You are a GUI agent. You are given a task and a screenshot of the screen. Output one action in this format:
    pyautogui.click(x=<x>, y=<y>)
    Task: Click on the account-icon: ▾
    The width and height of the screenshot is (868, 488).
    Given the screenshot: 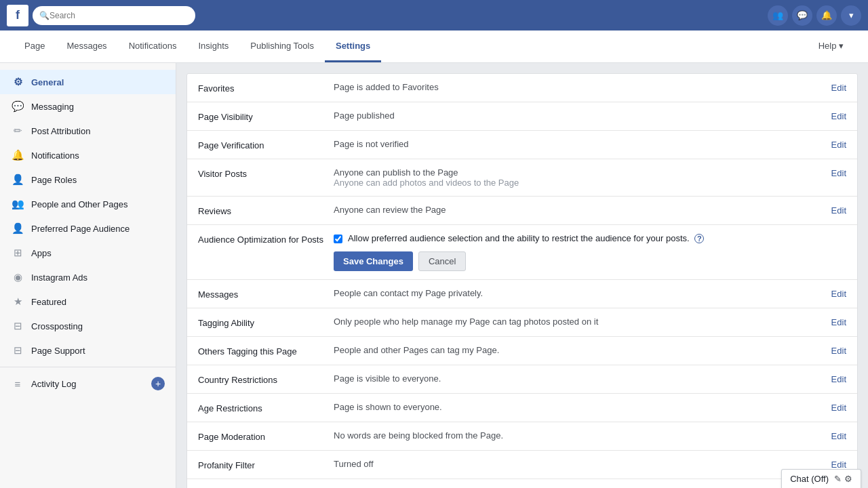 What is the action you would take?
    pyautogui.click(x=851, y=16)
    